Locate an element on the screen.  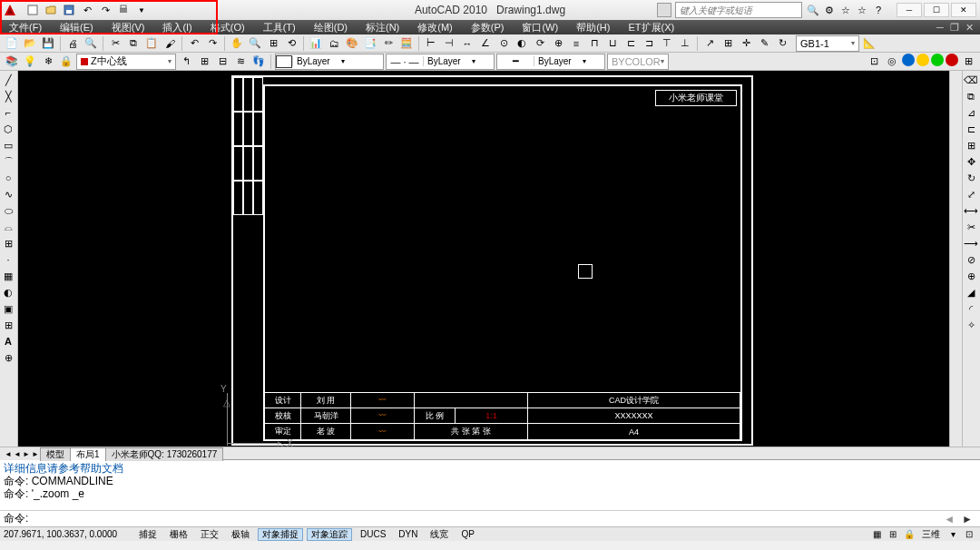
tb-zoomprev-icon: ⟲ is located at coordinates (291, 44).